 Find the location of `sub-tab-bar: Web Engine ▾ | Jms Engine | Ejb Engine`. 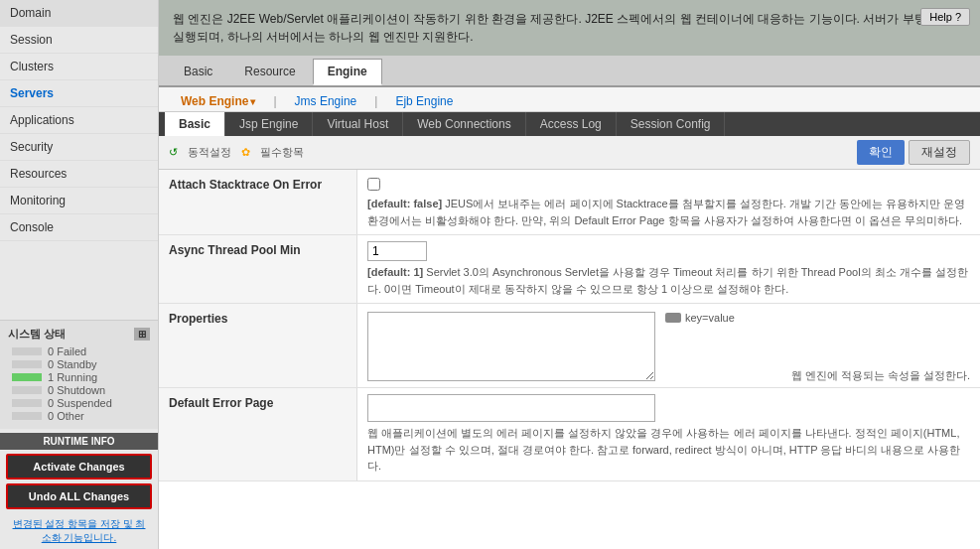

sub-tab-bar: Web Engine ▾ | Jms Engine | Ejb Engine is located at coordinates (570, 99).